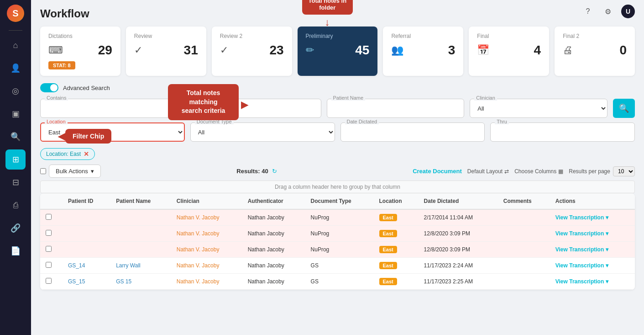 The image size is (644, 335). What do you see at coordinates (16, 205) in the screenshot?
I see `sidebar-item-print: ⎙` at bounding box center [16, 205].